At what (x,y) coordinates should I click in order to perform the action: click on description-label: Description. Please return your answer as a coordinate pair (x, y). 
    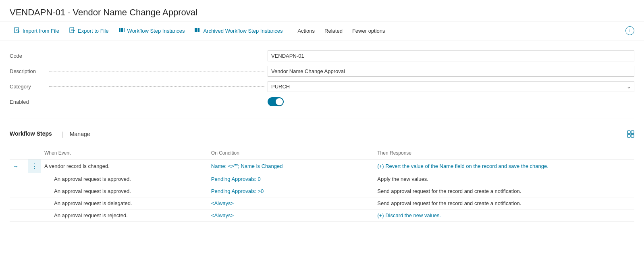
    Looking at the image, I should click on (28, 71).